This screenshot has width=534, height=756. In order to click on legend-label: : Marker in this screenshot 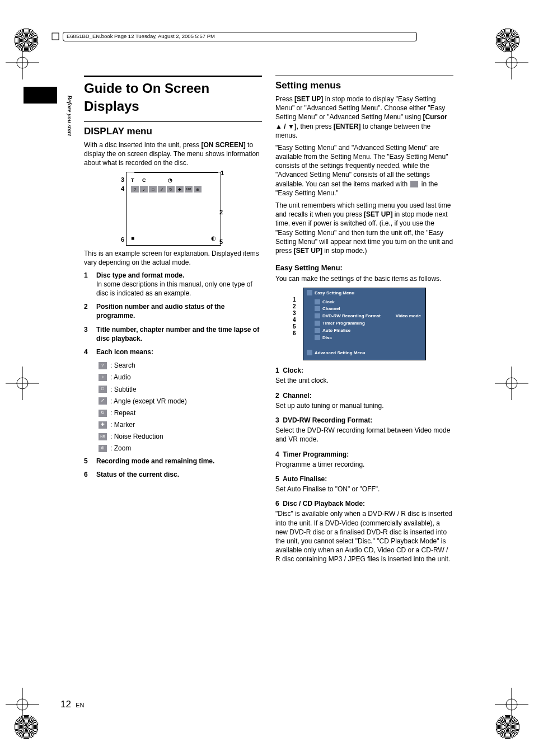, I will do `click(123, 425)`.